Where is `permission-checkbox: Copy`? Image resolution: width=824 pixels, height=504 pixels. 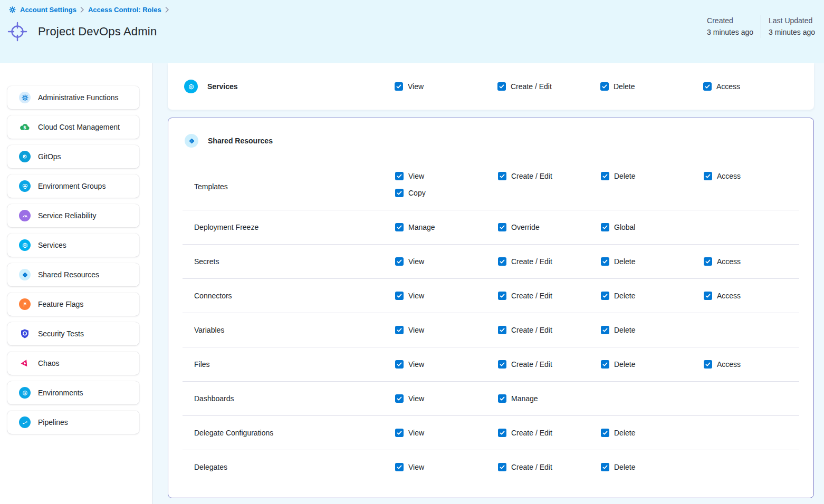
permission-checkbox: Copy is located at coordinates (446, 193).